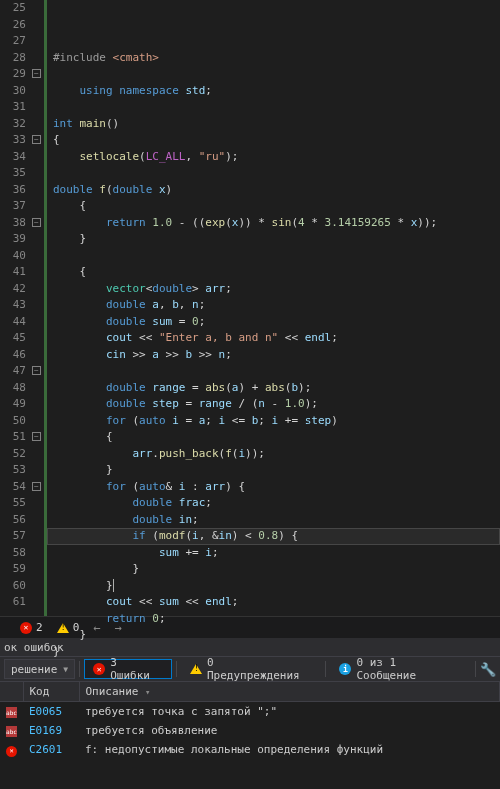 Image resolution: width=500 pixels, height=789 pixels. What do you see at coordinates (290, 730) in the screenshot?
I see `error-description: требуется объявление` at bounding box center [290, 730].